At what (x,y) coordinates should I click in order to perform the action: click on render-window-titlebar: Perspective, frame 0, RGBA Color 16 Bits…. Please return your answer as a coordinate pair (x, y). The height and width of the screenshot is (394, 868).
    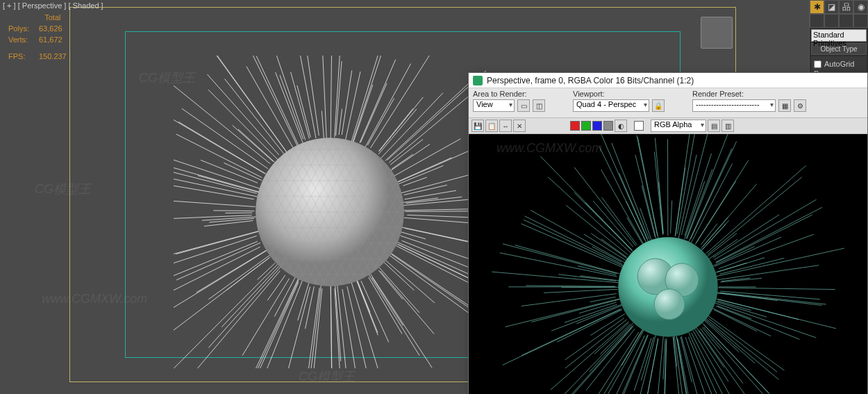
    Looking at the image, I should click on (668, 81).